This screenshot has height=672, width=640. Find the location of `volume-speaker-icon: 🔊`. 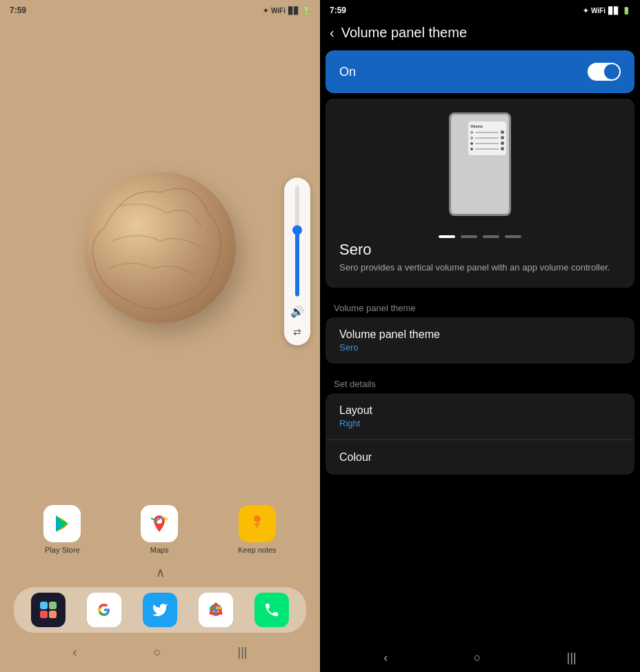

volume-speaker-icon: 🔊 is located at coordinates (297, 312).